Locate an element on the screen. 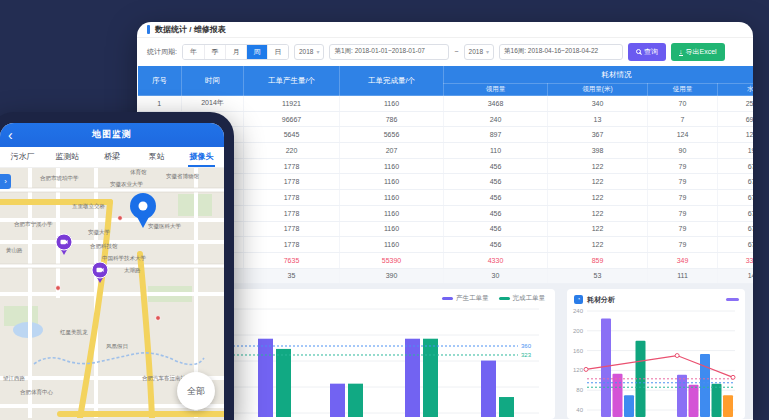 This screenshot has height=420, width=769. year-end-select: 2018 ▾ is located at coordinates (479, 52).